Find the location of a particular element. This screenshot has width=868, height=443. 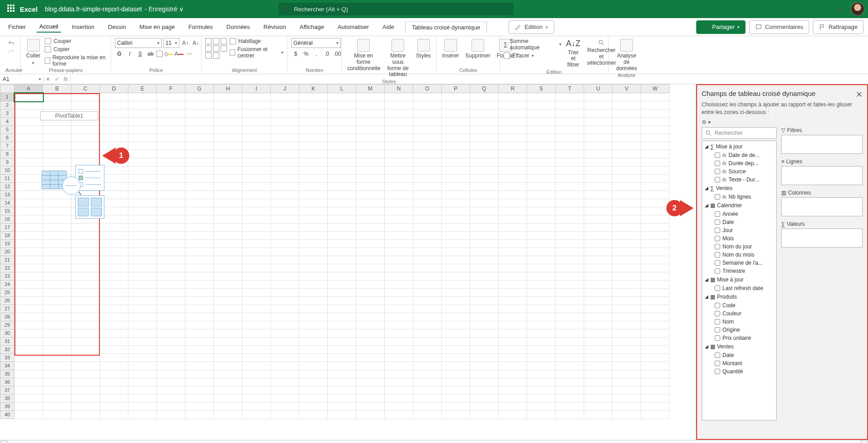

field-item: Jour is located at coordinates (739, 230).